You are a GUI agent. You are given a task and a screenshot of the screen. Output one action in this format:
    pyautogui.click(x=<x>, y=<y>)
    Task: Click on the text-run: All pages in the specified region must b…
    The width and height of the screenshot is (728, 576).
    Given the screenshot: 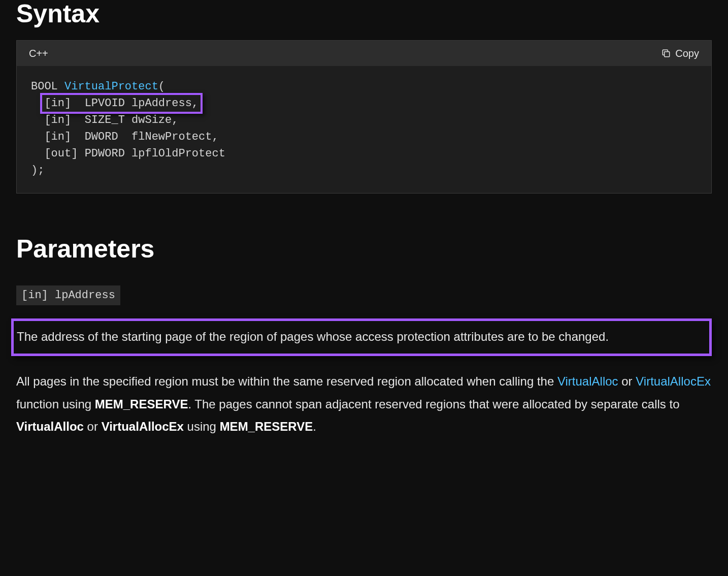 What is the action you would take?
    pyautogui.click(x=287, y=381)
    